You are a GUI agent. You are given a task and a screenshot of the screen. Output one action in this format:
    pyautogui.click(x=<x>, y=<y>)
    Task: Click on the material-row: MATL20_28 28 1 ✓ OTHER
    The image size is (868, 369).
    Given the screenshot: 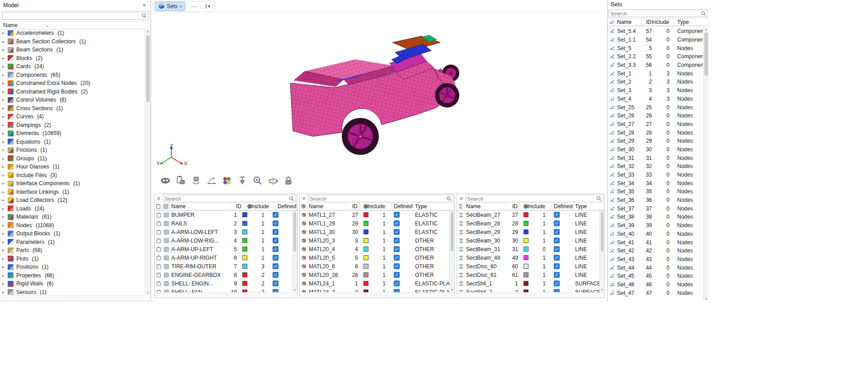 What is the action you would take?
    pyautogui.click(x=374, y=275)
    